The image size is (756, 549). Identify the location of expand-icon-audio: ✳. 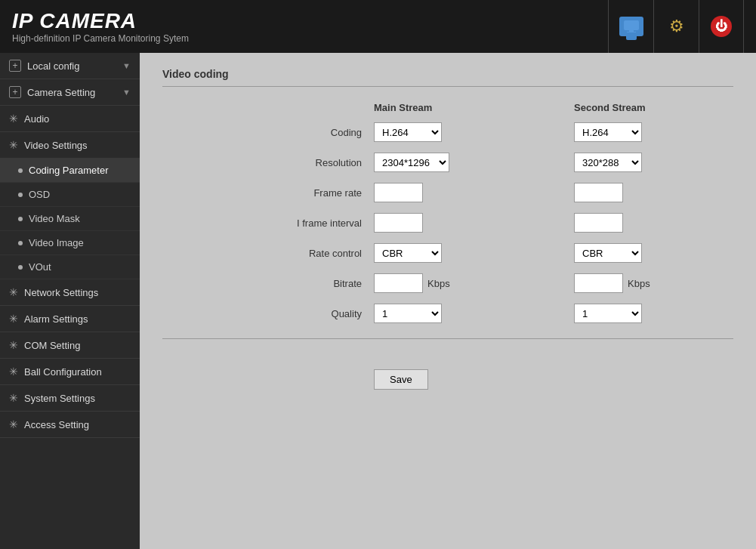
(14, 119).